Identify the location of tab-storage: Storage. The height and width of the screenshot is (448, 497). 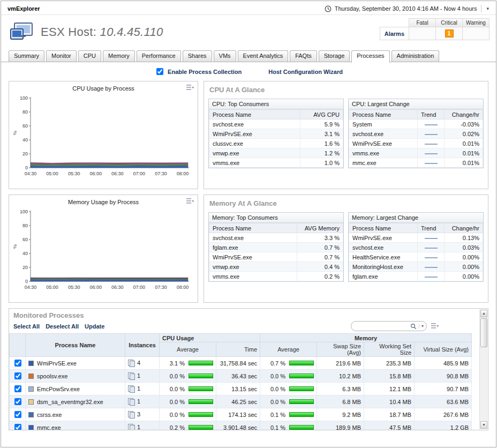
(334, 56).